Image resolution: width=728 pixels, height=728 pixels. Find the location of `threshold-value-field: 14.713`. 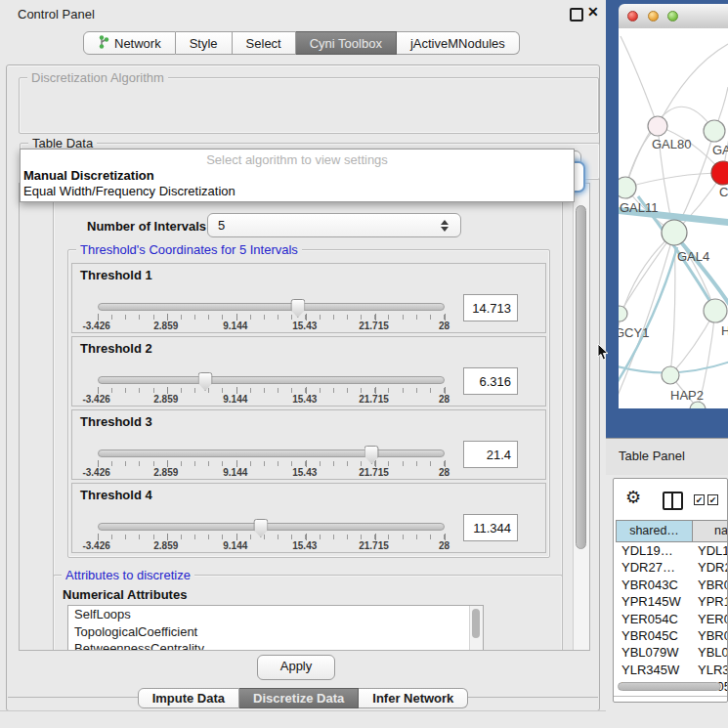

threshold-value-field: 14.713 is located at coordinates (491, 308).